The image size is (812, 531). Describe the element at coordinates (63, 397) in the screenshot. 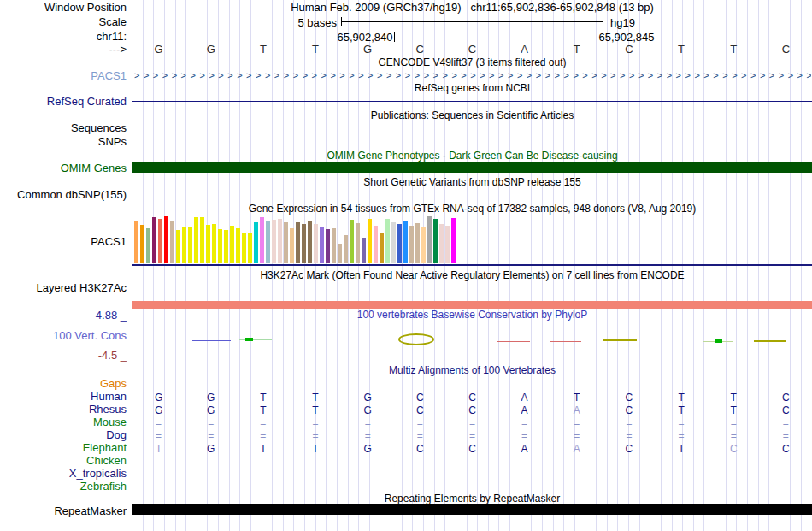

I see `species-label-human: Human` at that location.